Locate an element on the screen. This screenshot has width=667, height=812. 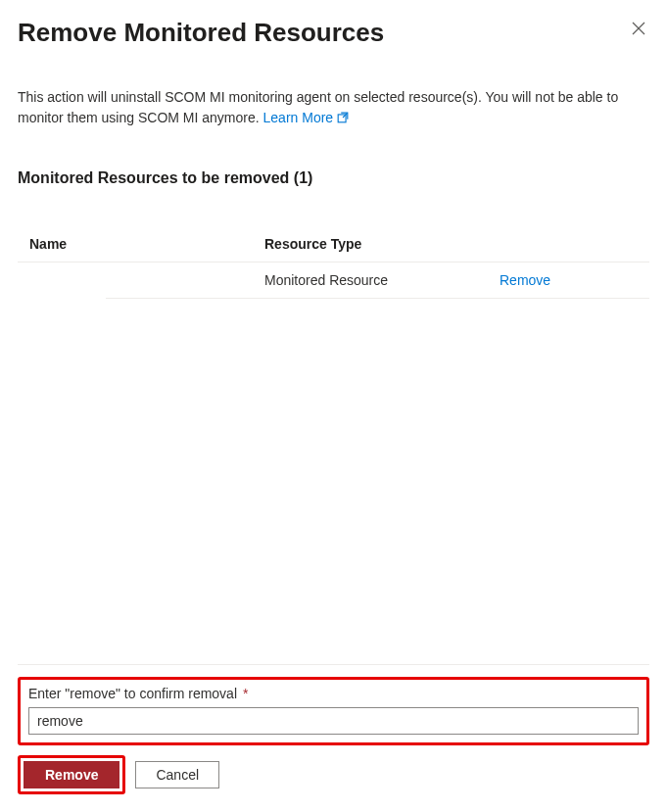
close-icon is located at coordinates (639, 29).